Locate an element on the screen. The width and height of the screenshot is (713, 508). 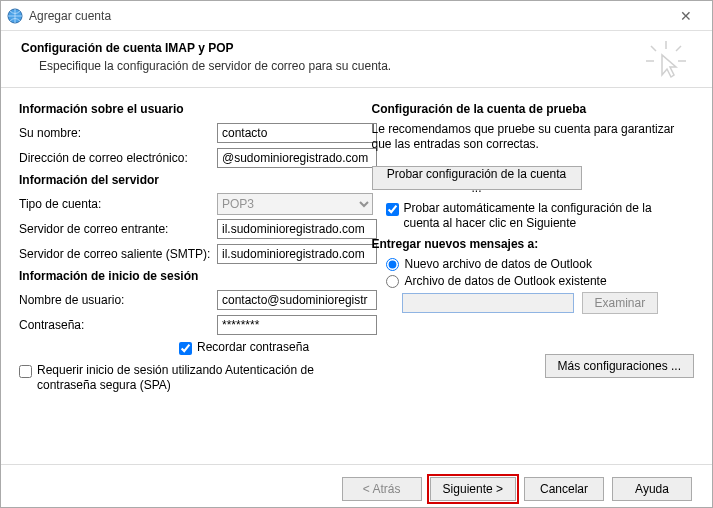
radio-existing-file is located at coordinates (392, 282).